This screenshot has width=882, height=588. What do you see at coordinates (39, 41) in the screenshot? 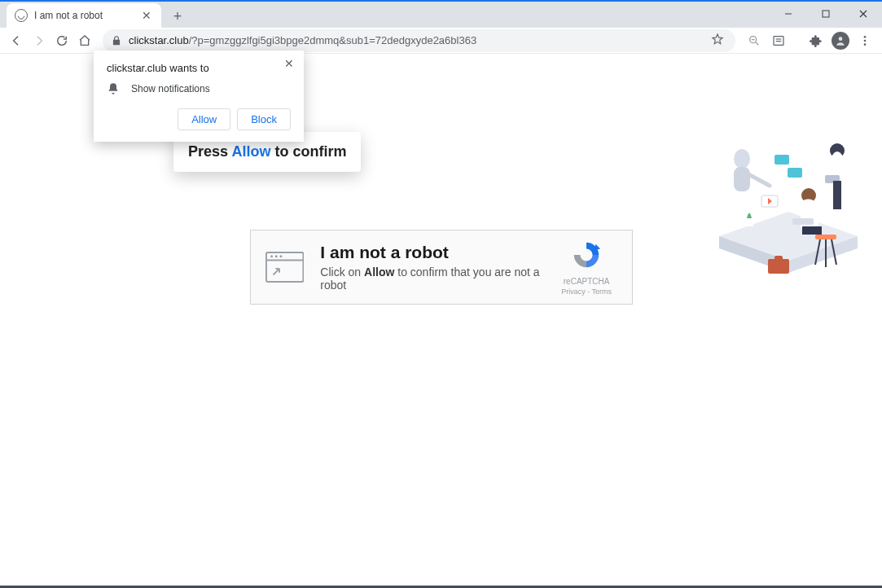
I see `forward-button` at bounding box center [39, 41].